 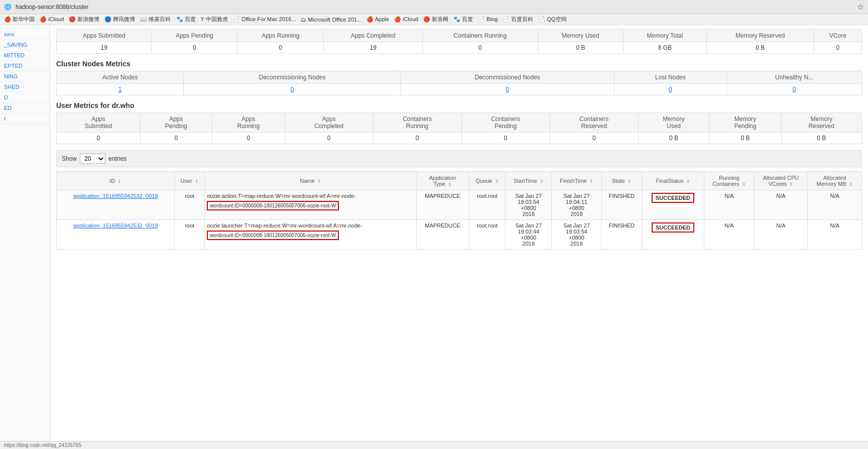 I want to click on bookmark-item: 📄 Bing, so click(x=488, y=19).